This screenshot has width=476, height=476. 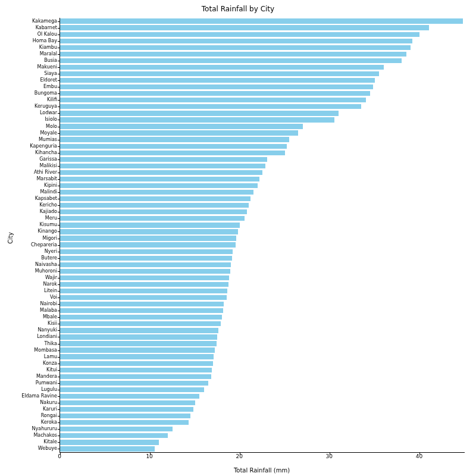 I want to click on y-tick-label: Nanyuki, so click(x=48, y=330).